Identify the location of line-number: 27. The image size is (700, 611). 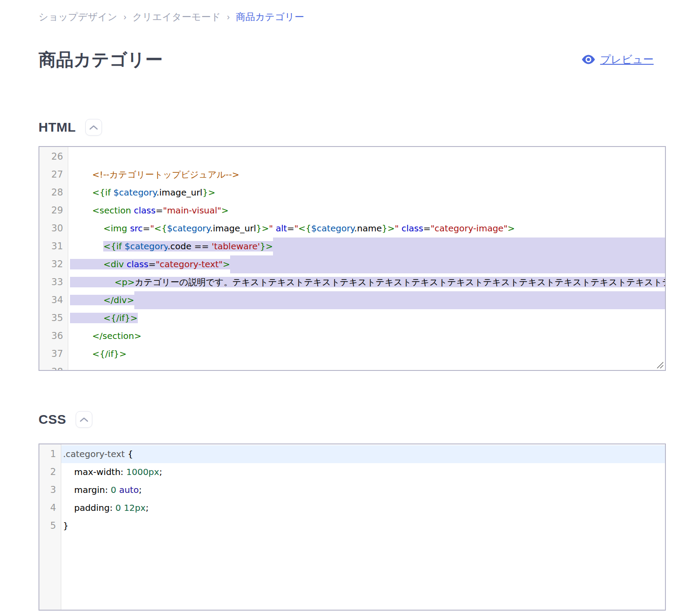
(53, 175).